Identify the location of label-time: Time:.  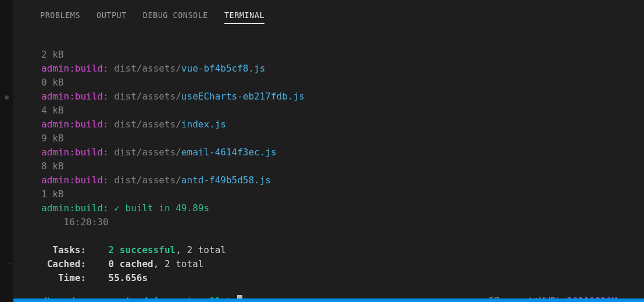
(75, 278).